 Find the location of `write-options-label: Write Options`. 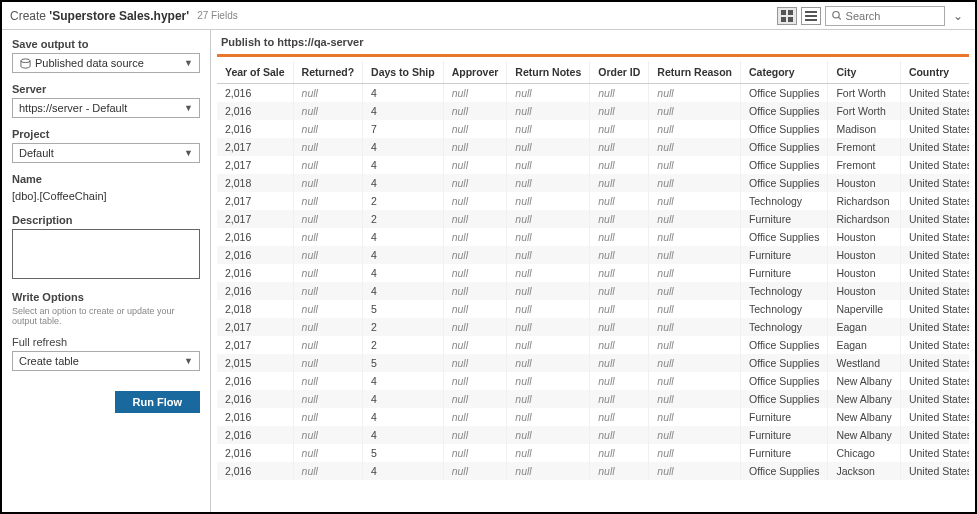

write-options-label: Write Options is located at coordinates (106, 297).